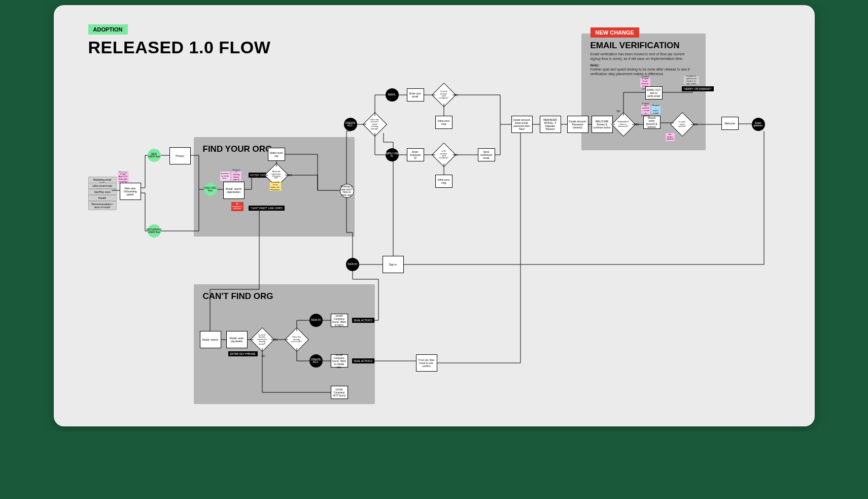  Describe the element at coordinates (392, 155) in the screenshot. I see `circle-employee-id: EMPLOYEE ID` at that location.